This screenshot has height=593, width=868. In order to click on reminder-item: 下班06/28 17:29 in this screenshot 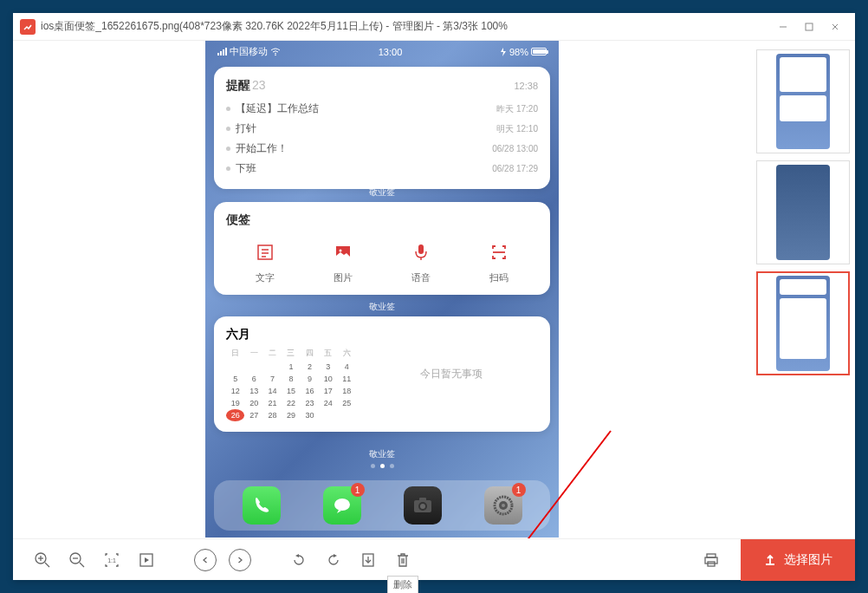, I will do `click(382, 168)`.